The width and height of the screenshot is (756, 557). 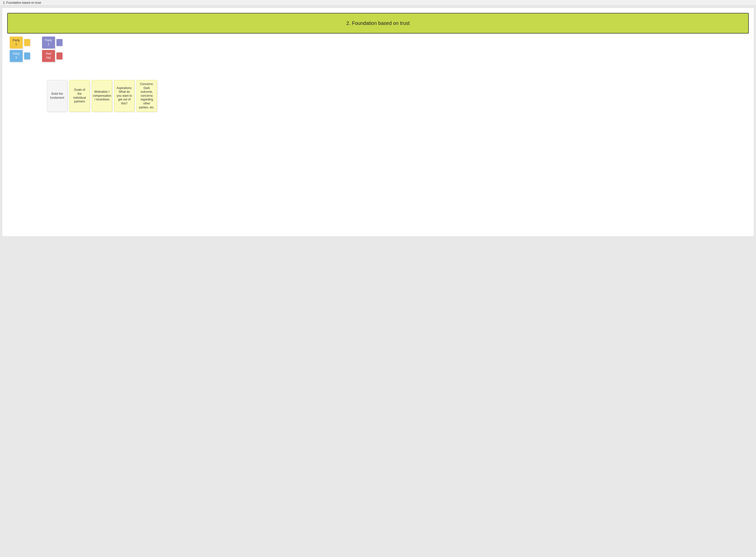 What do you see at coordinates (102, 96) in the screenshot?
I see `card-motivation-compensation: Motivation / compensation / incentives` at bounding box center [102, 96].